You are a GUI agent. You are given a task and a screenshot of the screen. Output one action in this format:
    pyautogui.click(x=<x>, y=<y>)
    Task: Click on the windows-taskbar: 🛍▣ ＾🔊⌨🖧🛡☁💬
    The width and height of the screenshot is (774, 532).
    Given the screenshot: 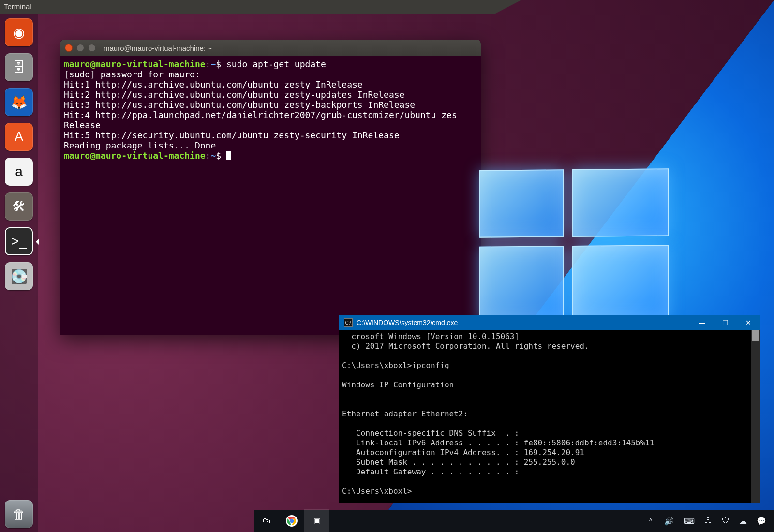 What is the action you would take?
    pyautogui.click(x=514, y=521)
    